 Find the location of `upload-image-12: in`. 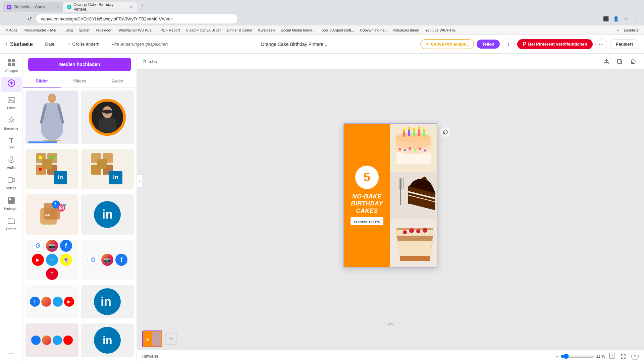

upload-image-12: in is located at coordinates (108, 340).